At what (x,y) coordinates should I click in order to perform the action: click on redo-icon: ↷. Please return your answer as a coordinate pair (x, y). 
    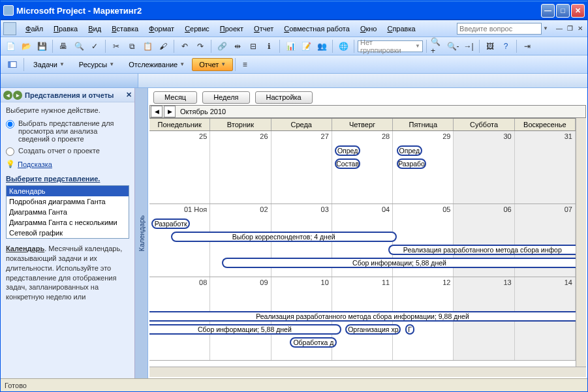
    Looking at the image, I should click on (200, 46).